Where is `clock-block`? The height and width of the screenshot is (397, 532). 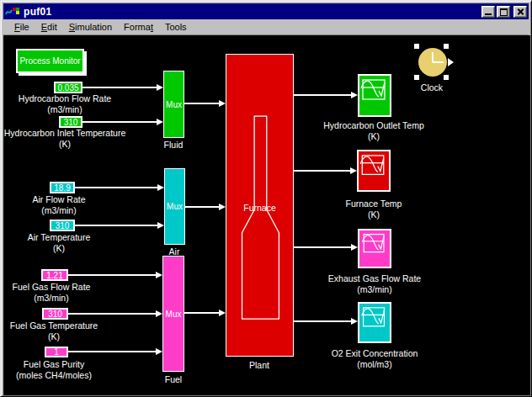 clock-block is located at coordinates (433, 62).